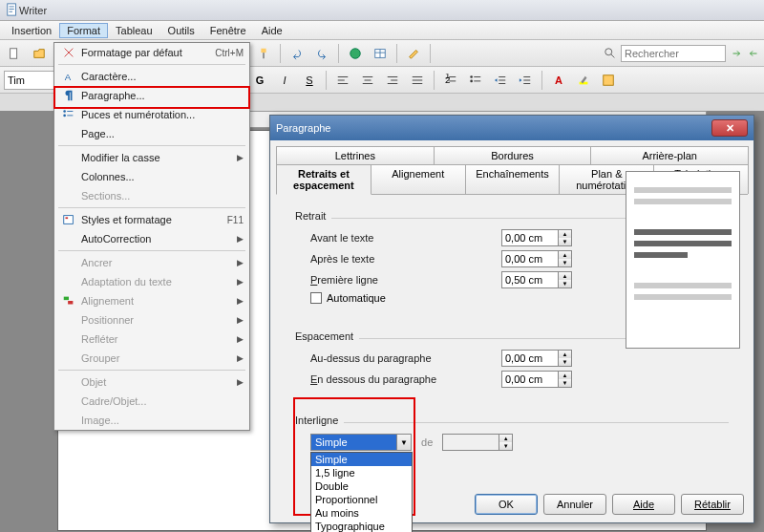 The width and height of the screenshot is (764, 532). I want to click on tab-alignement: Alignement, so click(418, 180).